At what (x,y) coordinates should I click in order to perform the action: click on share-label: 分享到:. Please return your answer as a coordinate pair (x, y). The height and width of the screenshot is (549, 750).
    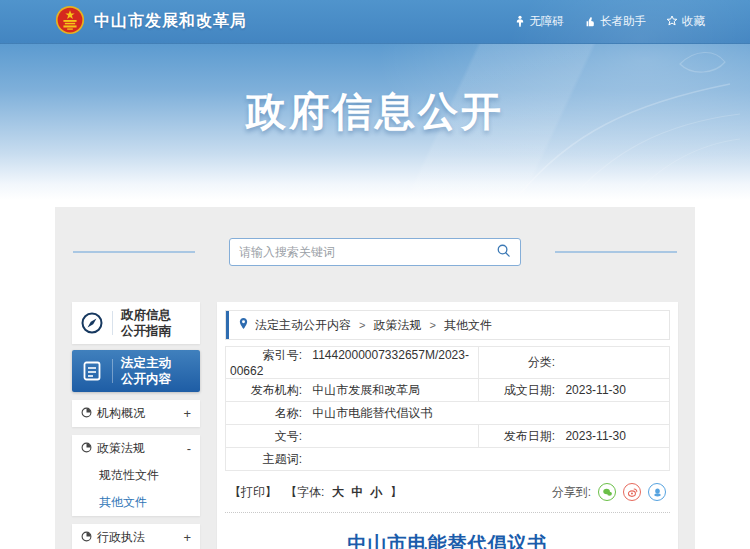
    Looking at the image, I should click on (572, 492).